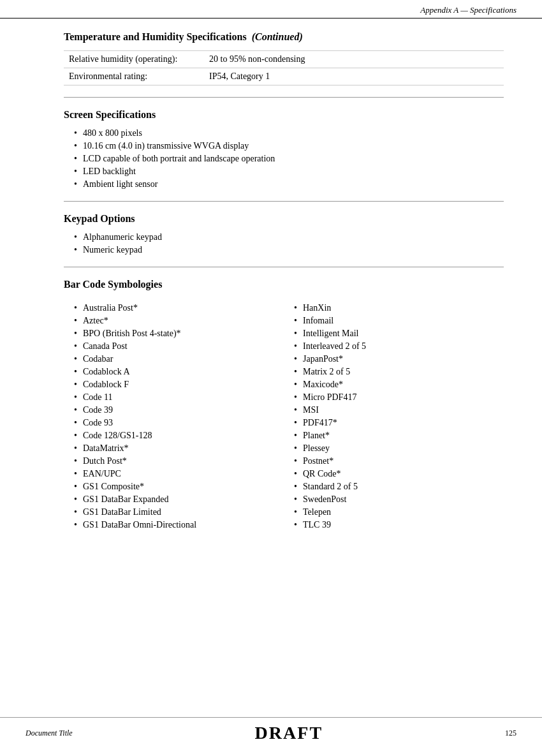 Image resolution: width=542 pixels, height=756 pixels. I want to click on list-item: DataMatrix*, so click(179, 448).